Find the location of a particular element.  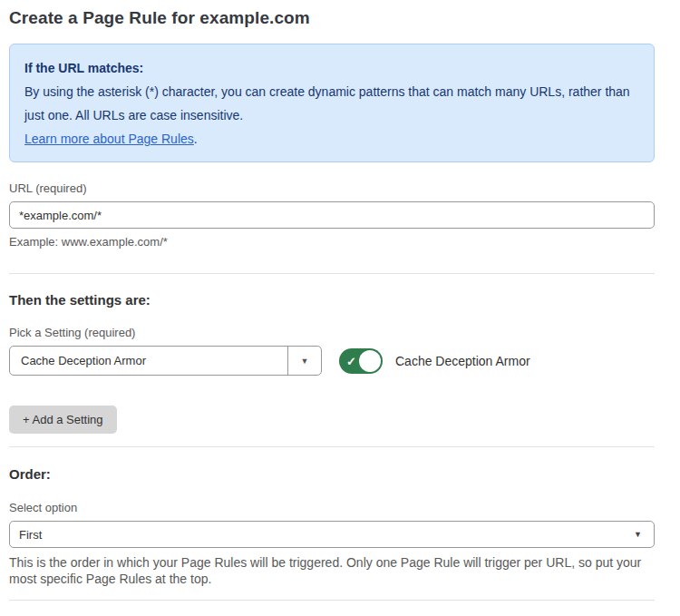

link-suffix: . is located at coordinates (196, 139).